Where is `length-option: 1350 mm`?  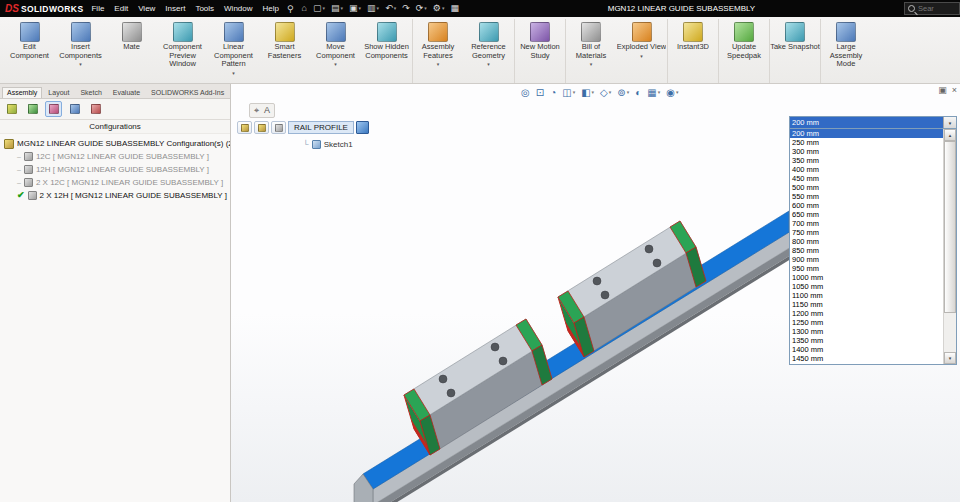
length-option: 1350 mm is located at coordinates (866, 340).